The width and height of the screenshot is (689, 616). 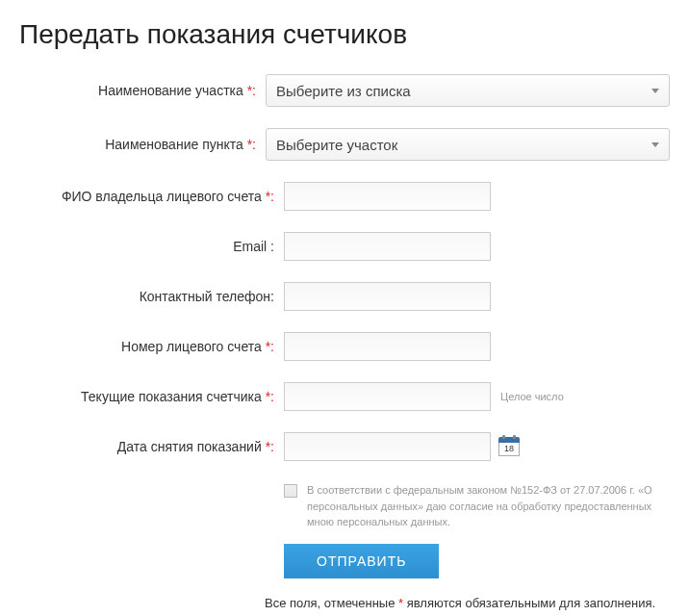 I want to click on point-select-value: Выберите участок, so click(x=337, y=144).